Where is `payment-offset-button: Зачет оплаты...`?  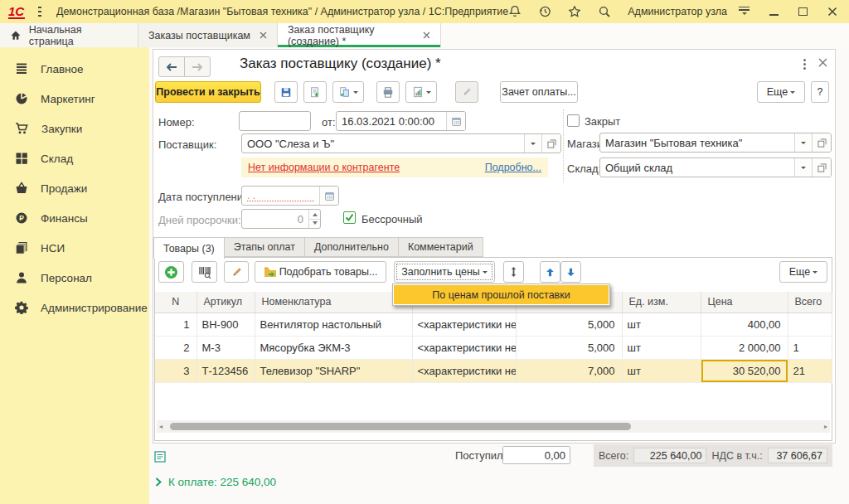 payment-offset-button: Зачет оплаты... is located at coordinates (539, 92).